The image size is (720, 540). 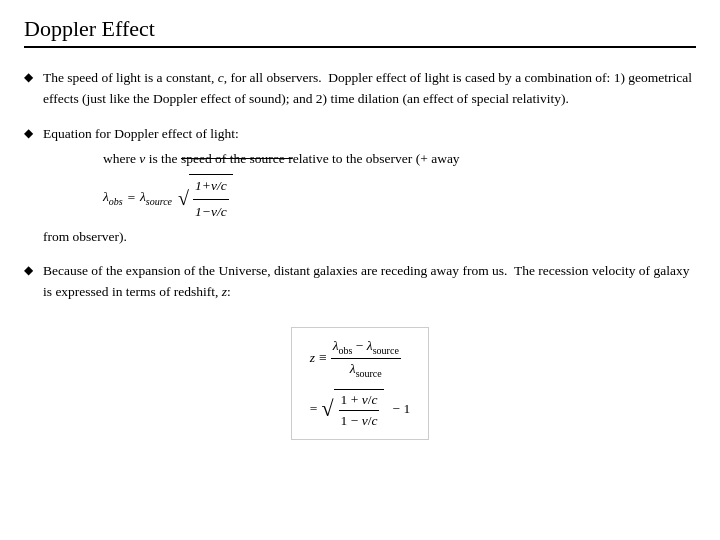 I want to click on eq-where: where v is the speed of the source relat…, so click(x=282, y=160).